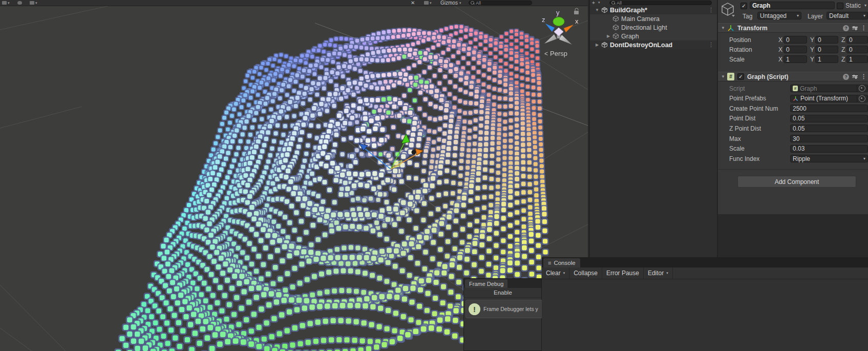 The image size is (868, 351). I want to click on scale-field: 0.03, so click(829, 149).